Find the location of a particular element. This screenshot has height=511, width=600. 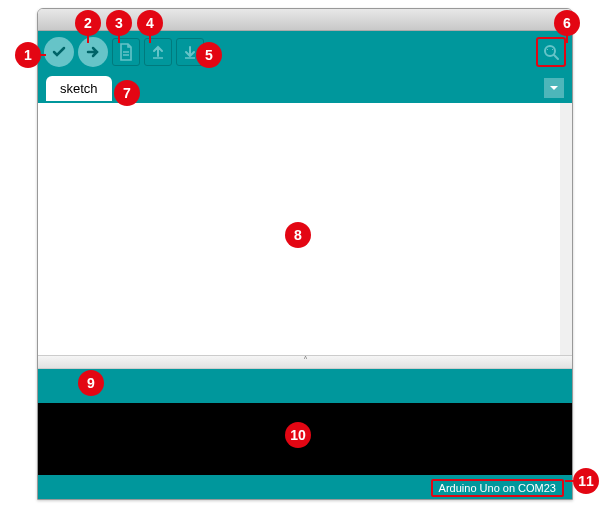

upload-button is located at coordinates (93, 52).